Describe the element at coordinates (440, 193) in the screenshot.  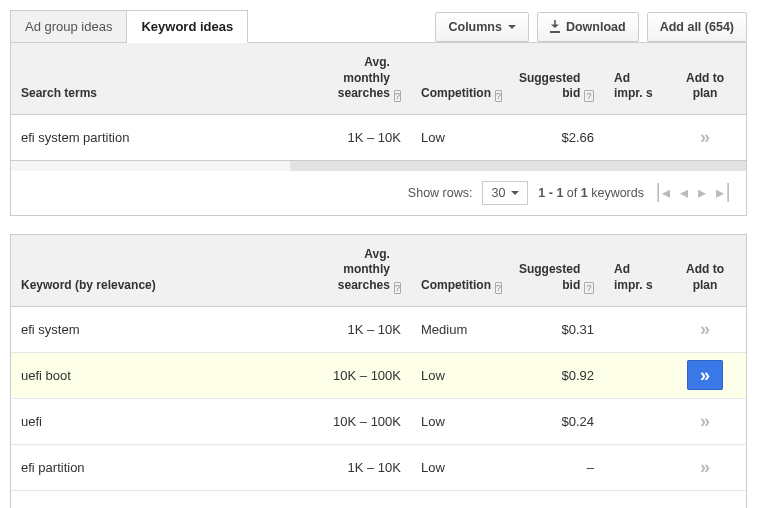
I see `show-rows-label: Show rows:` at that location.